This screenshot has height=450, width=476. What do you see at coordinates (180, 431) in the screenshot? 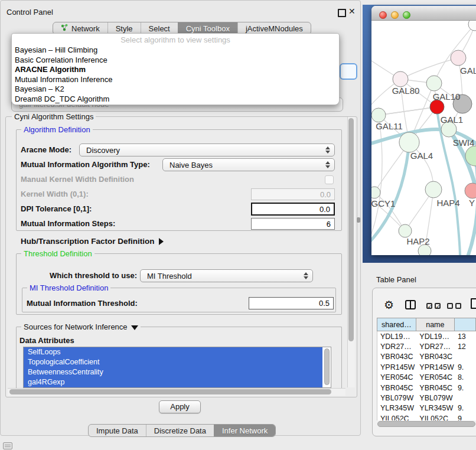
I see `tab-discretize-data: Discretize Data` at bounding box center [180, 431].